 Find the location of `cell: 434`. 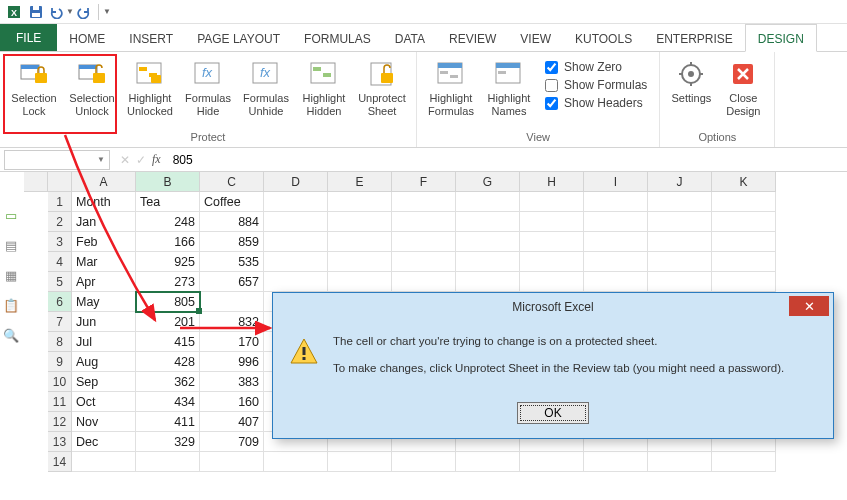

cell: 434 is located at coordinates (168, 402).